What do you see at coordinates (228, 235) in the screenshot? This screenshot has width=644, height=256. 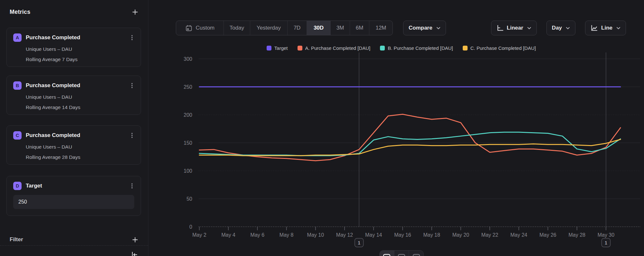 I see `x-axis-label: May 4` at bounding box center [228, 235].